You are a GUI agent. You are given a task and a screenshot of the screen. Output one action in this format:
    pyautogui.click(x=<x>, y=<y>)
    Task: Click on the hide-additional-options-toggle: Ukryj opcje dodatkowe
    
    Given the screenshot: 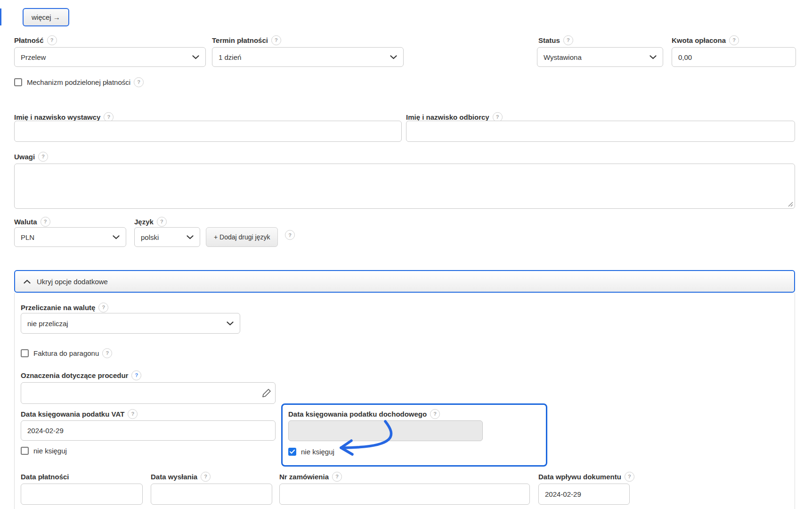 What is the action you would take?
    pyautogui.click(x=405, y=281)
    